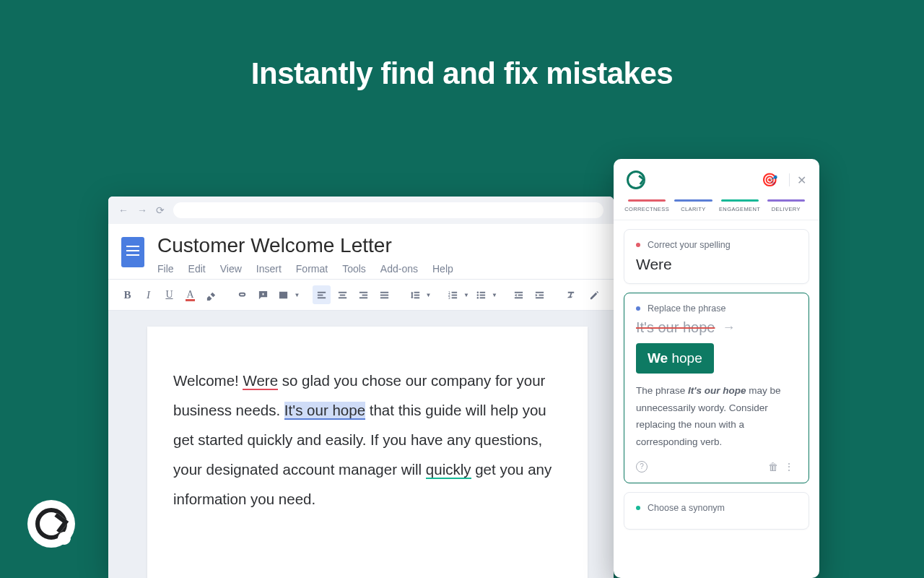 The height and width of the screenshot is (578, 924). Describe the element at coordinates (716, 416) in the screenshot. I see `card-description: The phrase It's our hope may be unnecess…` at that location.